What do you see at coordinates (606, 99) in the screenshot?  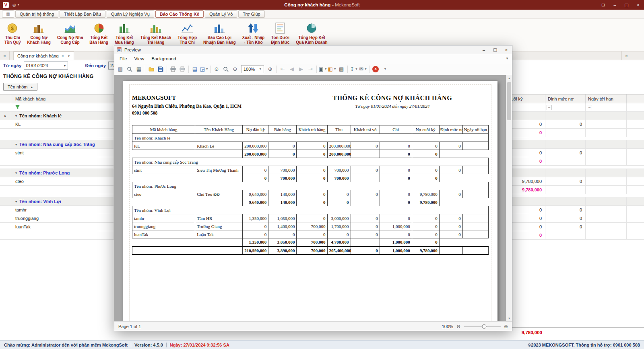 I see `col-header-ngay-toi-han: Ngày tới hạn` at bounding box center [606, 99].